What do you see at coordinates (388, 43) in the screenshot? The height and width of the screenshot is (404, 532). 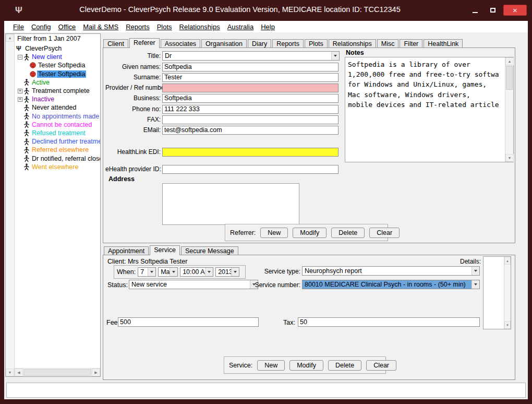 I see `tab-misc: Misc` at bounding box center [388, 43].